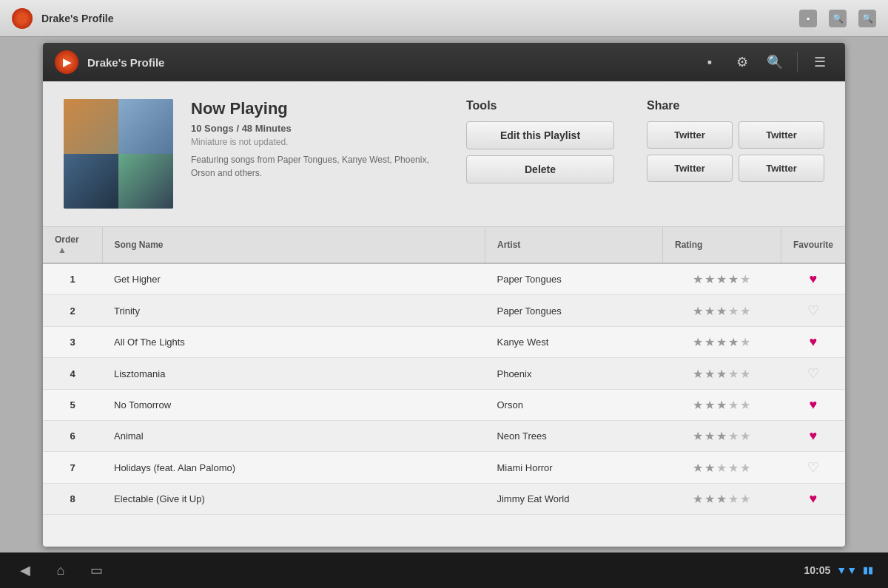 The height and width of the screenshot is (588, 888). Describe the element at coordinates (540, 135) in the screenshot. I see `edit-playlist-button: Edit this Playlist` at that location.